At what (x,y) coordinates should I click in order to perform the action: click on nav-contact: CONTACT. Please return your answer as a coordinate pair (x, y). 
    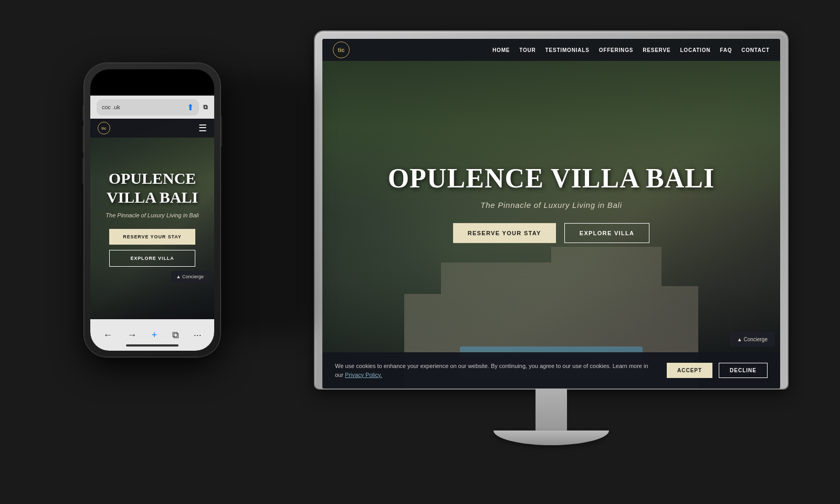
    Looking at the image, I should click on (755, 50).